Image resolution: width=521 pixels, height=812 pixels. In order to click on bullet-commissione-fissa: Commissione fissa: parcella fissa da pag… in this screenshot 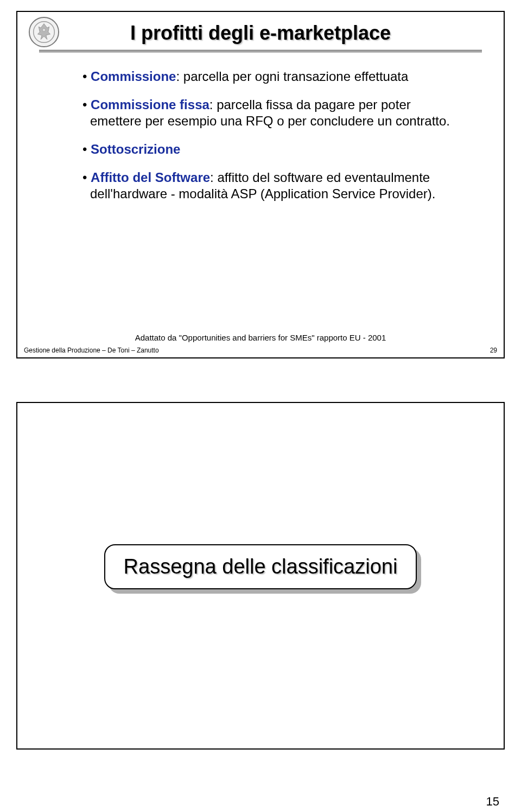, I will do `click(274, 113)`.